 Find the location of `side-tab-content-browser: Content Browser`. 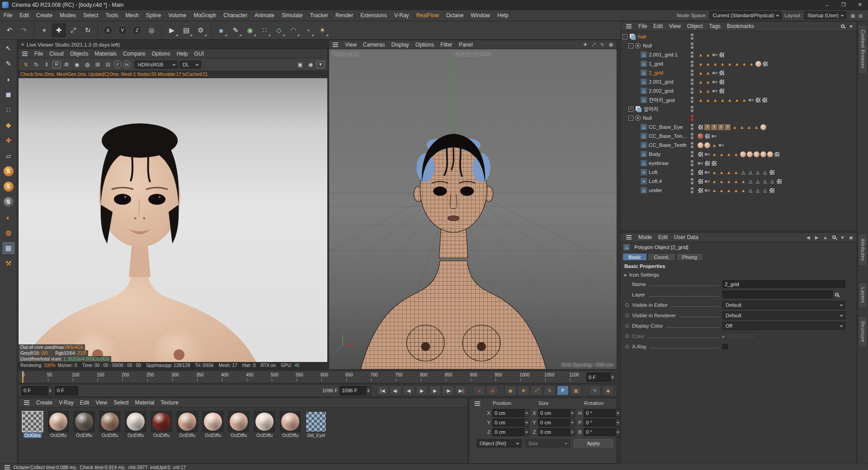

side-tab-content-browser: Content Browser is located at coordinates (863, 49).